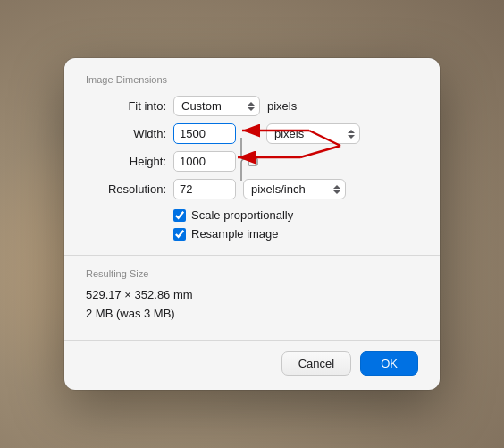  Describe the element at coordinates (205, 134) in the screenshot. I see `width-input` at that location.